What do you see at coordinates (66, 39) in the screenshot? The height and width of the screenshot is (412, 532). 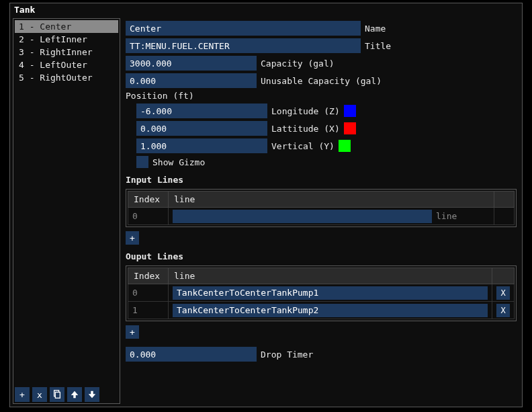 I see `tank-list-item: 2 - LeftInner` at bounding box center [66, 39].